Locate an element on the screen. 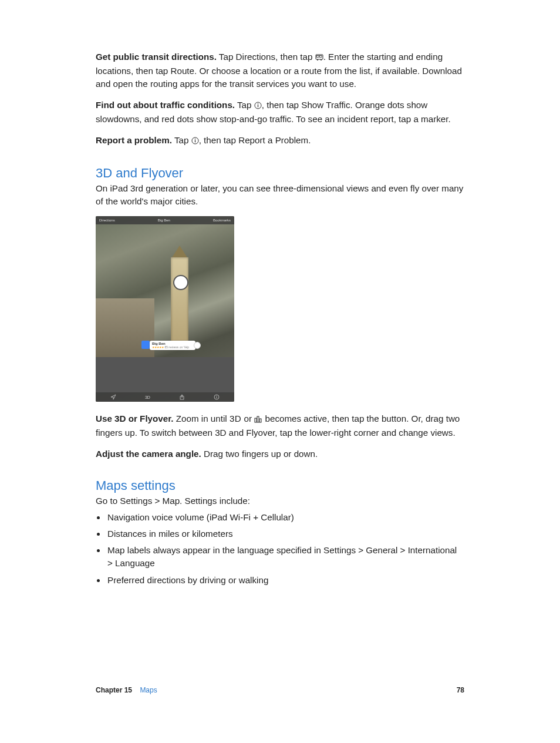 Image resolution: width=560 pixels, height=743 pixels. ss-title-label: Big Ben is located at coordinates (164, 220).